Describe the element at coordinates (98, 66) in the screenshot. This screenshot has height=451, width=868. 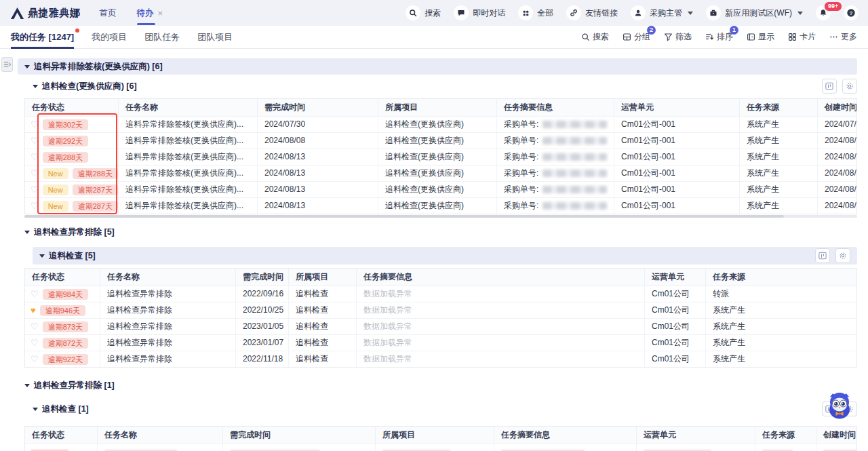
I see `group-title: 追料异常排除签核(更换供应商) [6]` at that location.